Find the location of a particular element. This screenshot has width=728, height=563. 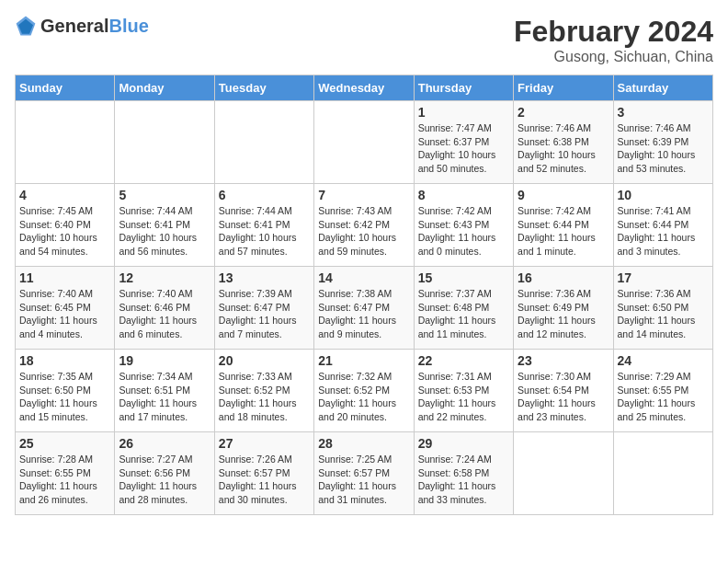

day-number: 20 is located at coordinates (265, 361).